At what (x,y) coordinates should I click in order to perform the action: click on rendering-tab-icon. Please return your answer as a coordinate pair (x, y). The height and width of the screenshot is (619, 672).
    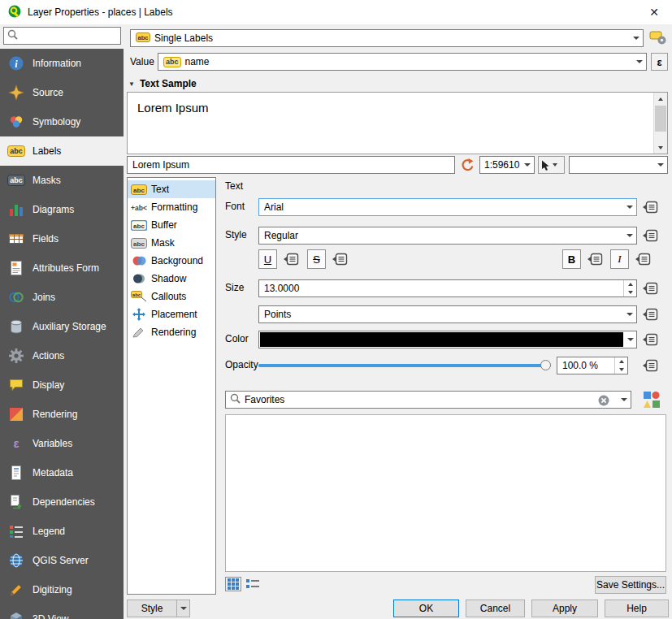
    Looking at the image, I should click on (139, 332).